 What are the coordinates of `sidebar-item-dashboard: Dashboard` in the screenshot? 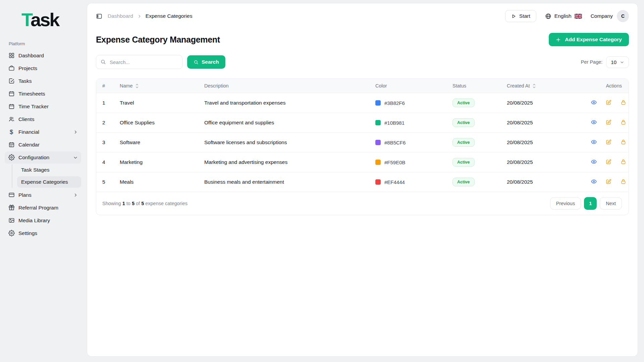 It's located at (43, 56).